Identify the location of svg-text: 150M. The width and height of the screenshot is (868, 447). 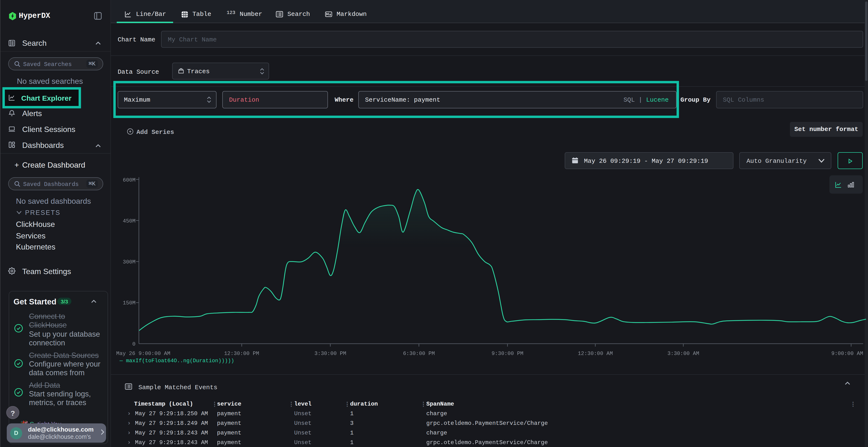
(129, 303).